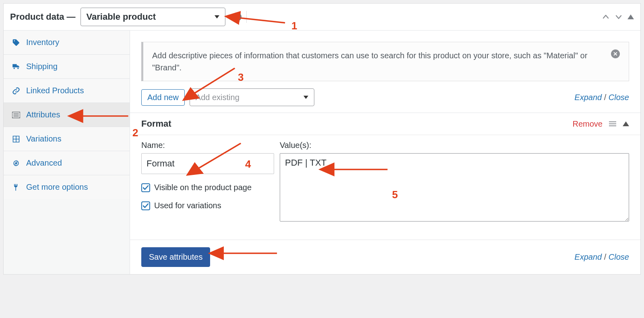  Describe the element at coordinates (246, 17) in the screenshot. I see `divider` at that location.